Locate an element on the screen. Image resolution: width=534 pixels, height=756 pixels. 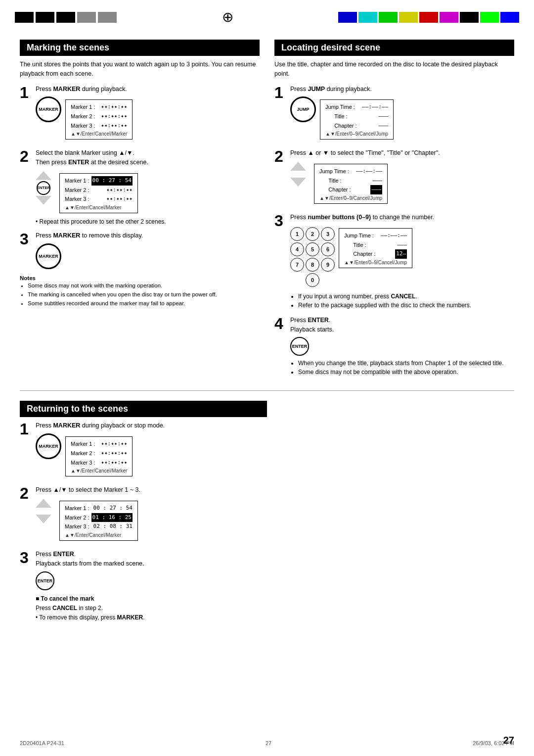
locate-step-num-1: 1 is located at coordinates (280, 93).